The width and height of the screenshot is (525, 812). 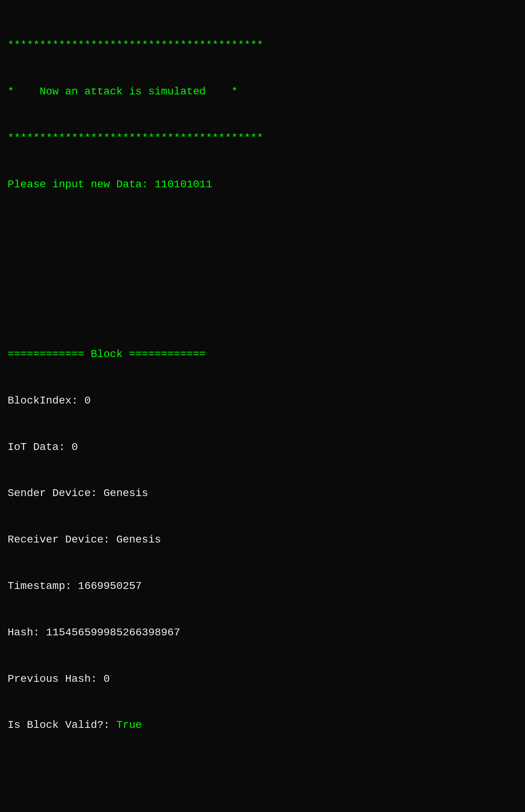 I want to click on block0-timestamp: Timestamp: 1669950257, so click(x=262, y=586).